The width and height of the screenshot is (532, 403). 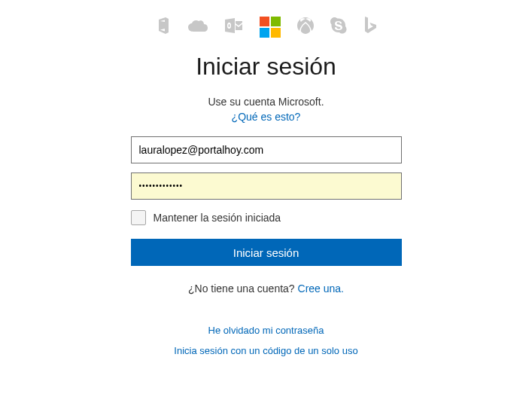 What do you see at coordinates (266, 218) in the screenshot?
I see `keep-signed-in-row: Mantener la sesión iniciada` at bounding box center [266, 218].